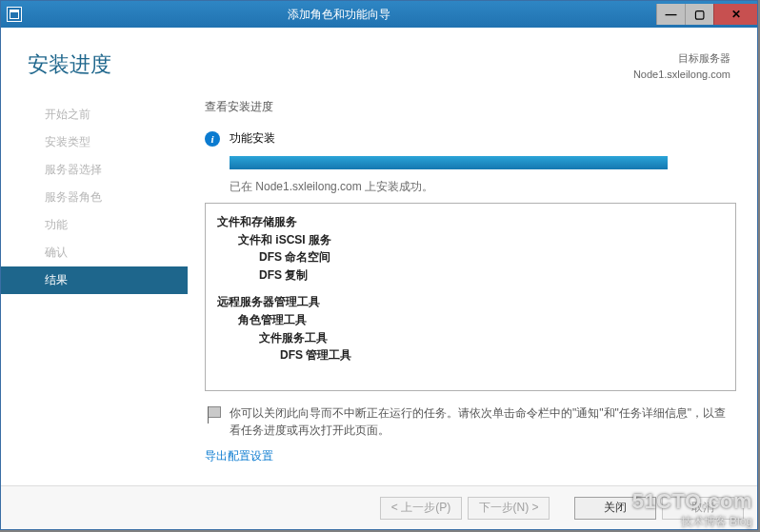 The image size is (760, 532). I want to click on close-wizard-button: 关闭, so click(615, 508).